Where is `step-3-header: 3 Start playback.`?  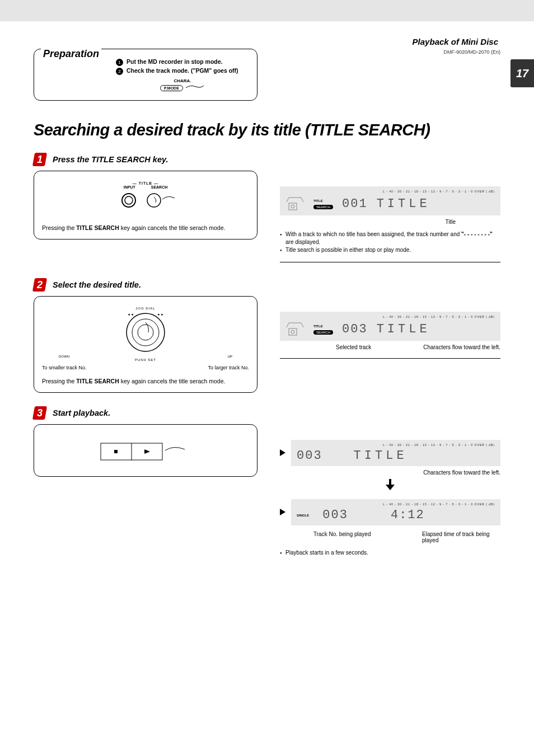 step-3-header: 3 Start playback. is located at coordinates (267, 413).